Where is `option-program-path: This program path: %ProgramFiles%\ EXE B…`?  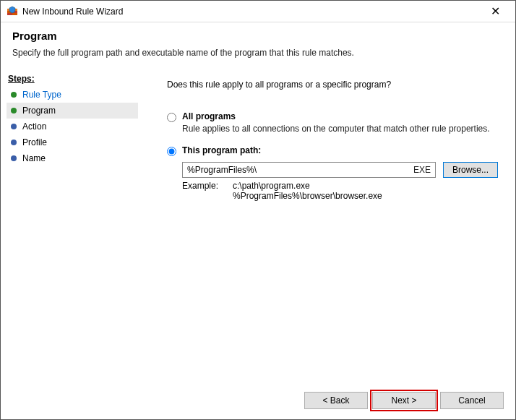 option-program-path: This program path: %ProgramFiles%\ EXE B… is located at coordinates (332, 173).